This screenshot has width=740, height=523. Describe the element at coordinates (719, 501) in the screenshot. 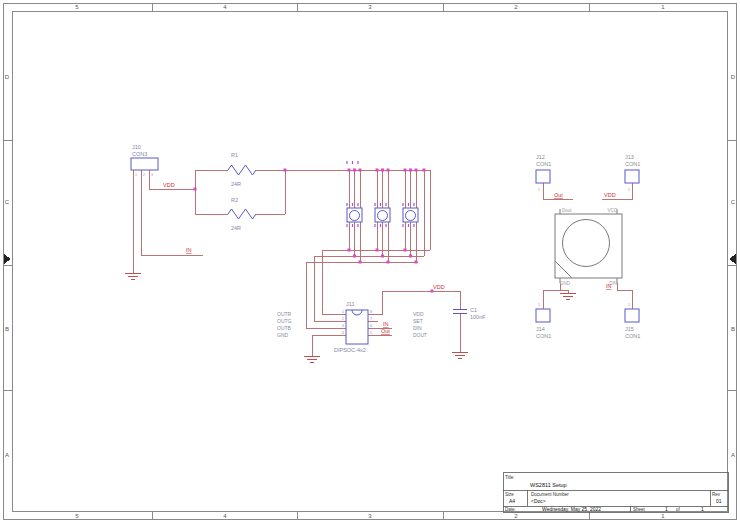

I see `rev-value: 01` at that location.